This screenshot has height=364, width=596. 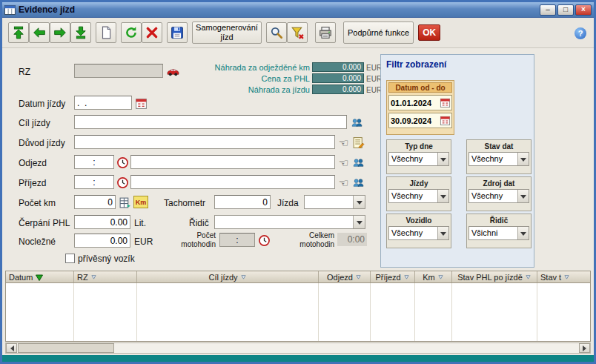 What do you see at coordinates (344, 163) in the screenshot?
I see `departure-pick-button: ☜` at bounding box center [344, 163].